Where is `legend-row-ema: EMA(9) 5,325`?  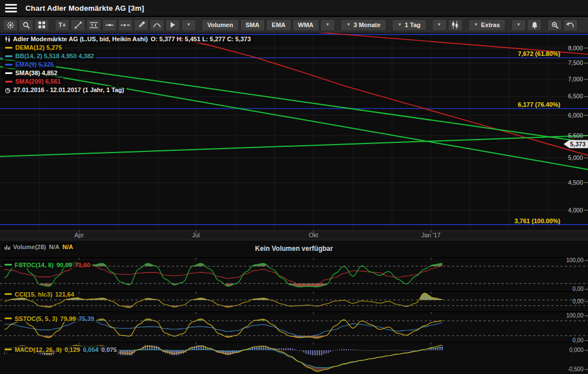
legend-row-ema: EMA(9) 5,325 is located at coordinates (29, 64).